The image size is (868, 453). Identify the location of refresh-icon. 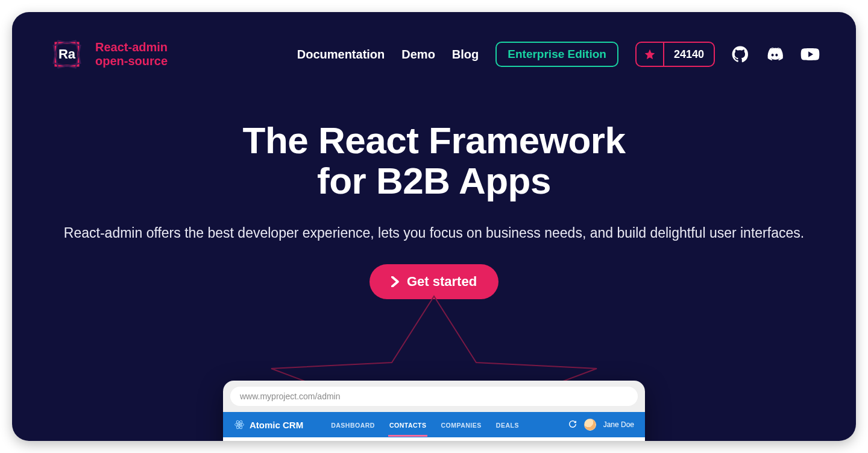
(573, 425).